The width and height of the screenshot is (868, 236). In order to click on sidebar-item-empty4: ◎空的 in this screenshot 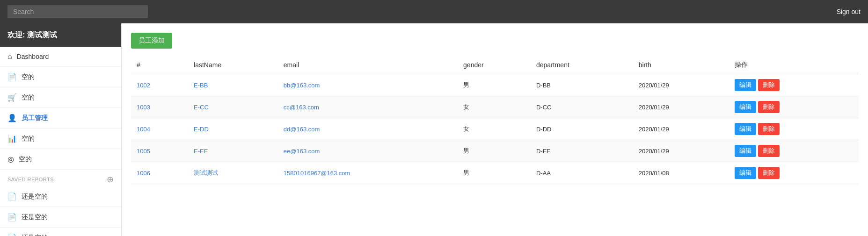, I will do `click(61, 159)`.